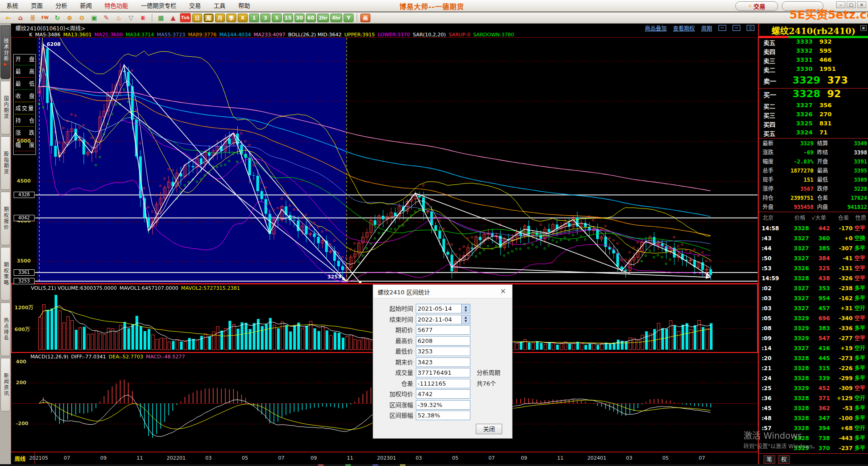 The height and width of the screenshot is (466, 868). Describe the element at coordinates (656, 28) in the screenshot. I see `link-商品叠加: 商品叠加` at that location.